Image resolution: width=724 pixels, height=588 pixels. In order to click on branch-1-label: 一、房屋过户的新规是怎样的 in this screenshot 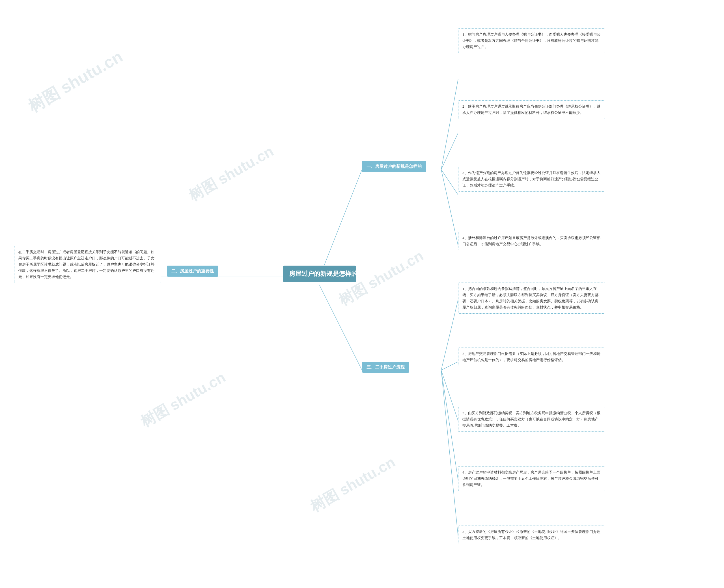, I will do `click(394, 167)`.